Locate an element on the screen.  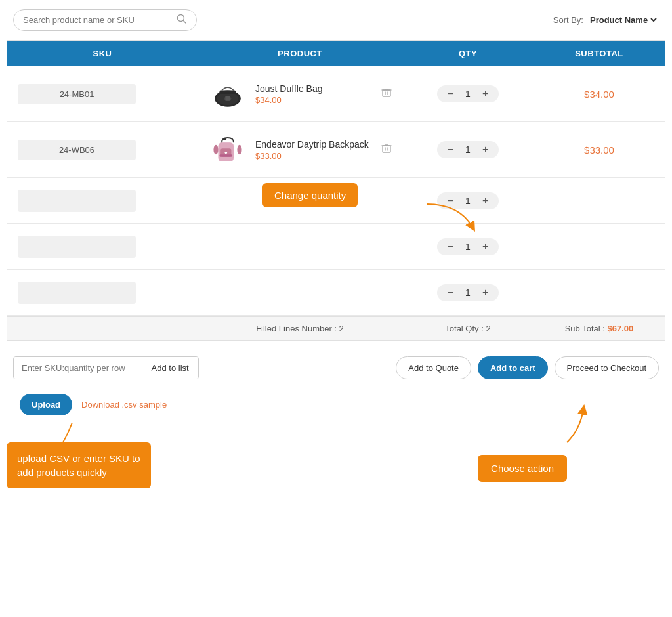
sort-label: Sort By: is located at coordinates (568, 20).